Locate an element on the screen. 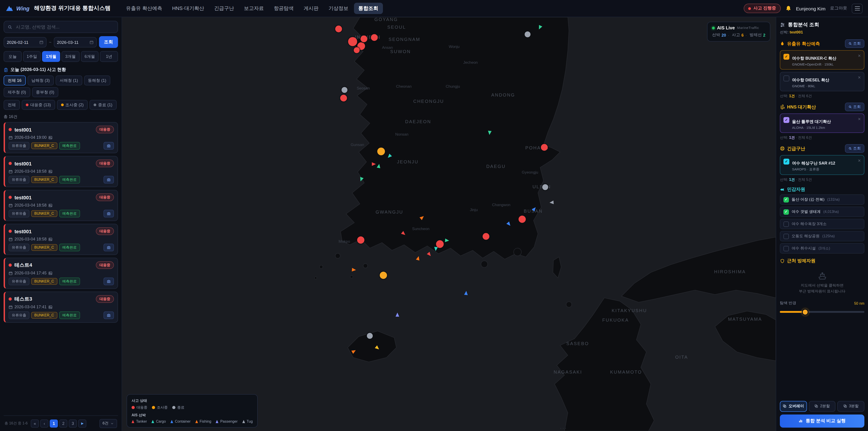 This screenshot has height=431, width=868. sensitive-resource-item: 오동도 해상공원 (125ha) is located at coordinates (822, 236).